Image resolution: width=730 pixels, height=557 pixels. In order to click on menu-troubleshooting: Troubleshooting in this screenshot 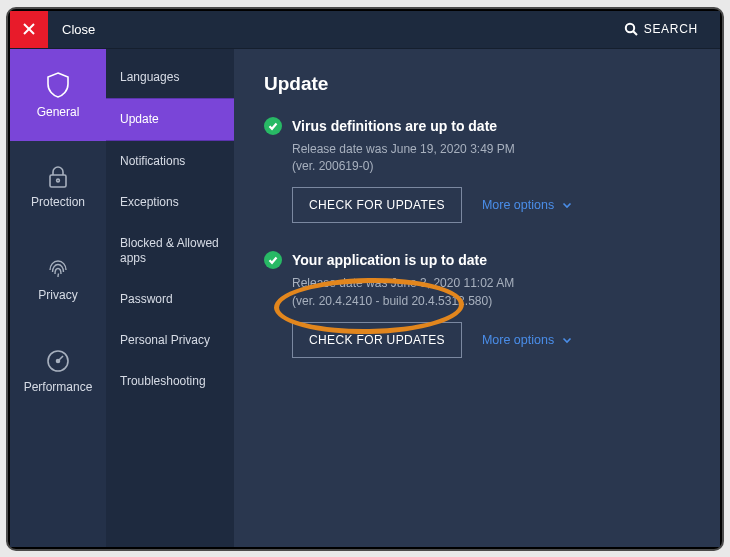, I will do `click(170, 382)`.